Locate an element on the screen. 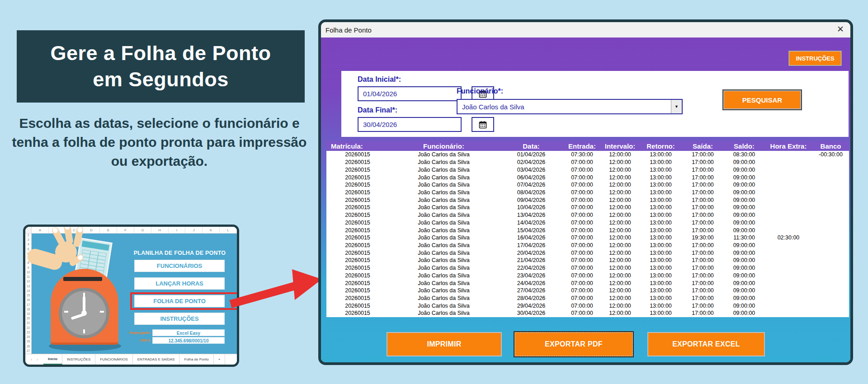 The image size is (868, 384). table-row: 20260015João Carlos da Silva29/04/202607… is located at coordinates (588, 305).